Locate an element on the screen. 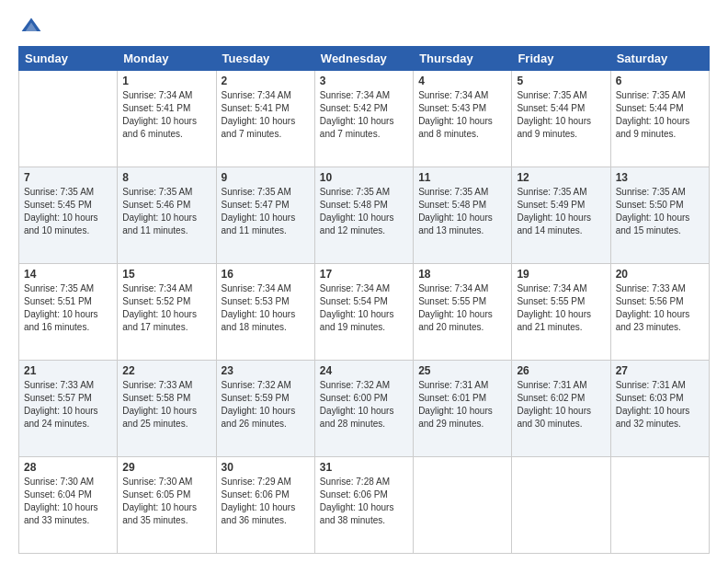 Image resolution: width=728 pixels, height=563 pixels. day-number: 17 is located at coordinates (364, 274).